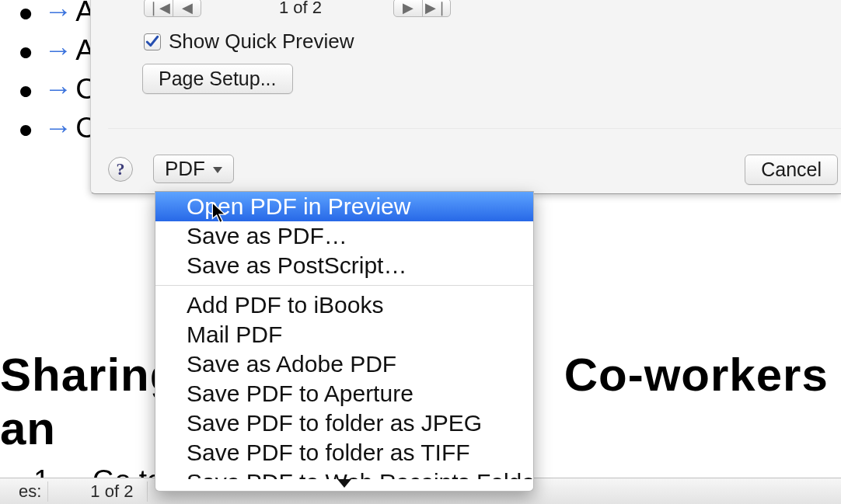 Image resolution: width=841 pixels, height=504 pixels. I want to click on cancel-button: Cancel, so click(791, 169).